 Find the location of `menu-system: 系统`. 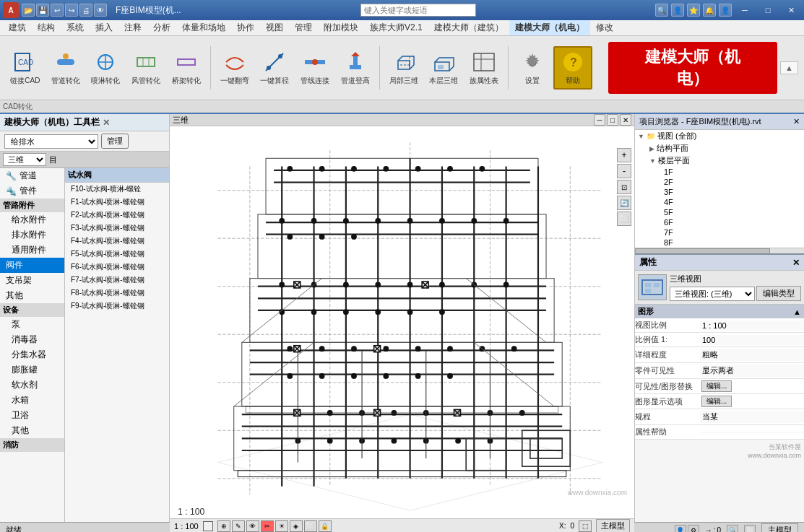

menu-system: 系统 is located at coordinates (75, 27).